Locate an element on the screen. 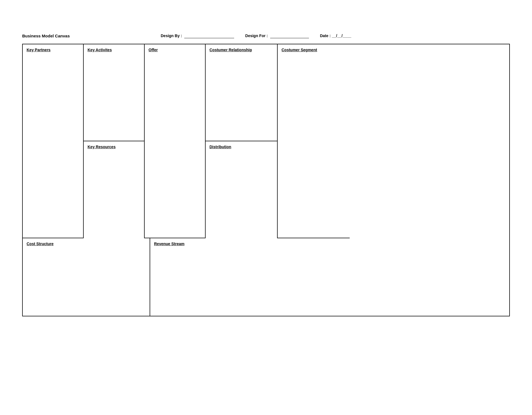 This screenshot has height=415, width=532. design-by-label: Design By : is located at coordinates (171, 36).